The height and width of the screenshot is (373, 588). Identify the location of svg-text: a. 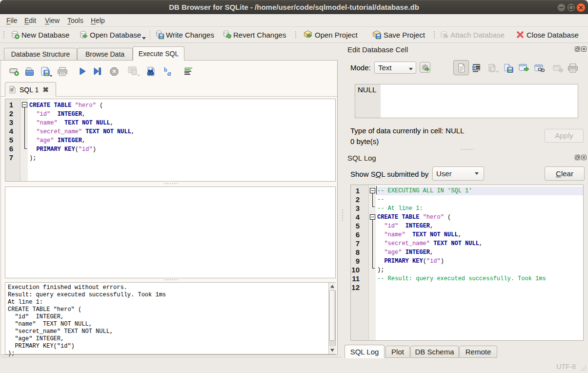
(169, 73).